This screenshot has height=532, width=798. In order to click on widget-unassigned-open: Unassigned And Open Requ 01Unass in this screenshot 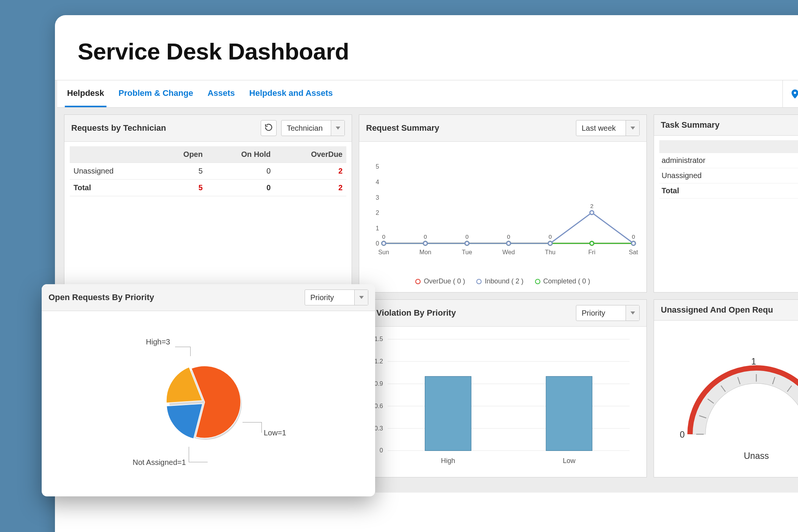, I will do `click(726, 388)`.